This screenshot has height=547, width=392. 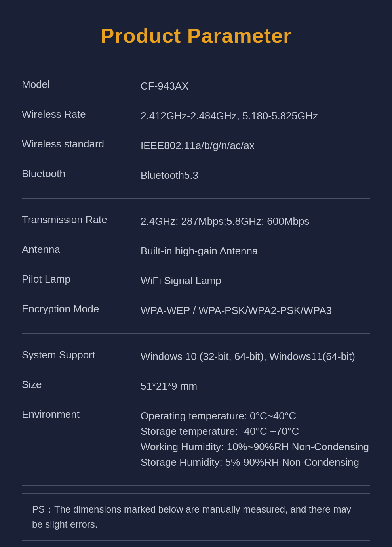 What do you see at coordinates (255, 175) in the screenshot?
I see `param-value: Bluetooth5.3` at bounding box center [255, 175].